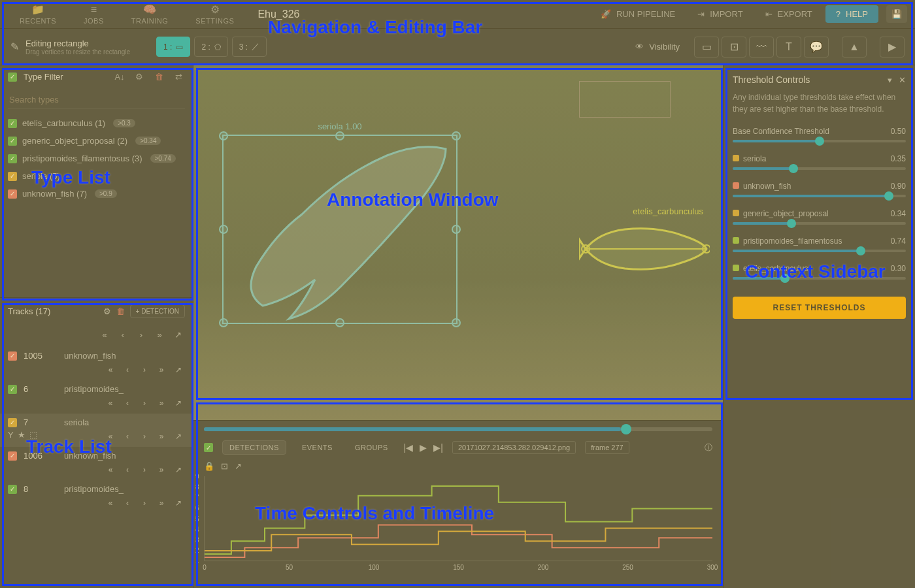 This screenshot has height=588, width=915. What do you see at coordinates (644, 249) in the screenshot?
I see `fish2-polygon` at bounding box center [644, 249].